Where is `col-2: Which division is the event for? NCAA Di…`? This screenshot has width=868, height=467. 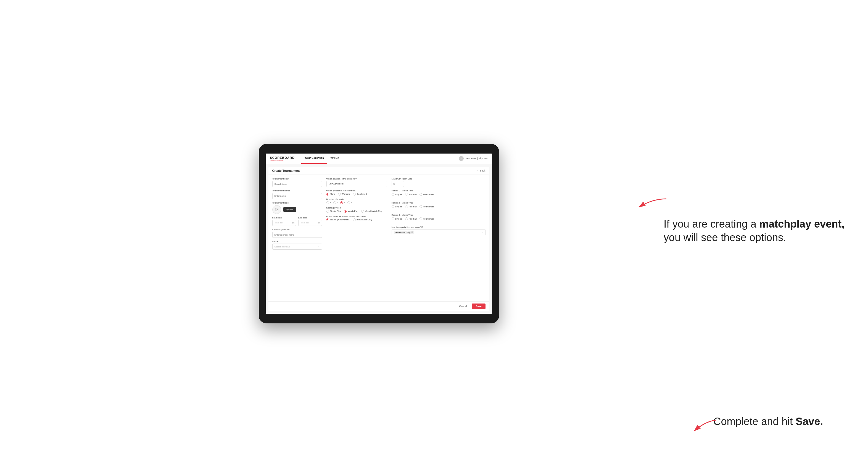
col-2: Which division is the event for? NCAA Di… is located at coordinates (357, 238).